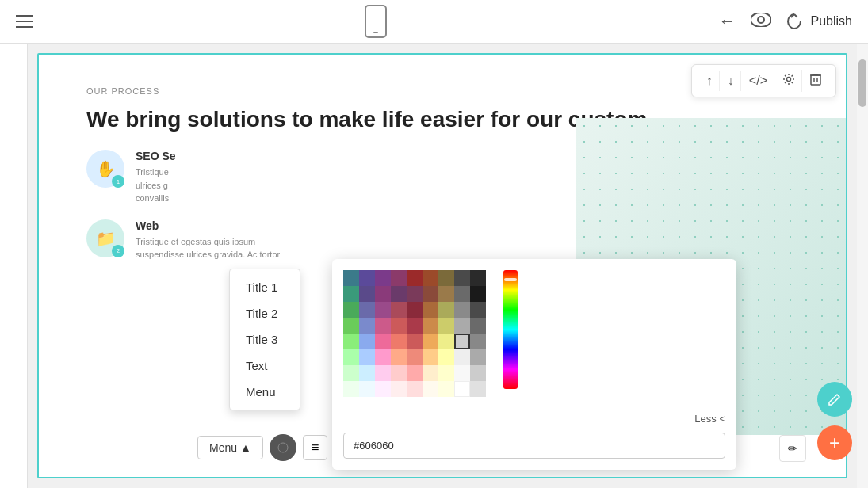 The image size is (868, 488). What do you see at coordinates (761, 22) in the screenshot?
I see `preview-eye-icon` at bounding box center [761, 22].